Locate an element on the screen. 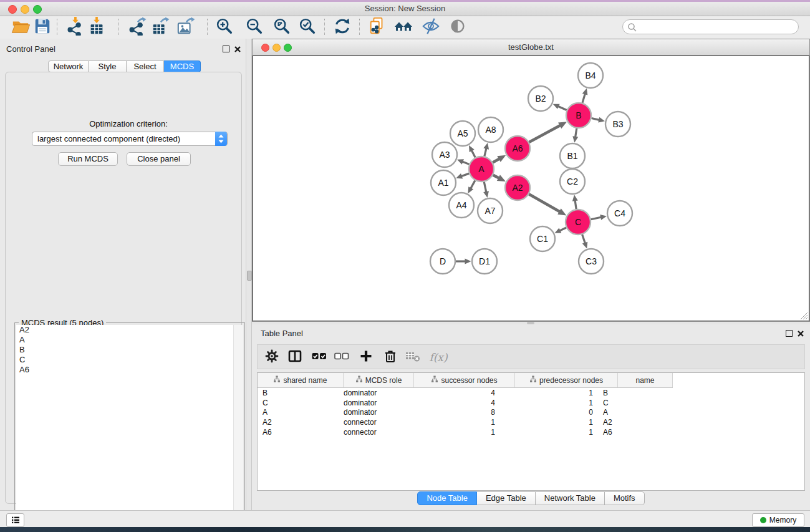 The height and width of the screenshot is (532, 810). control-panel-float-button is located at coordinates (226, 49).